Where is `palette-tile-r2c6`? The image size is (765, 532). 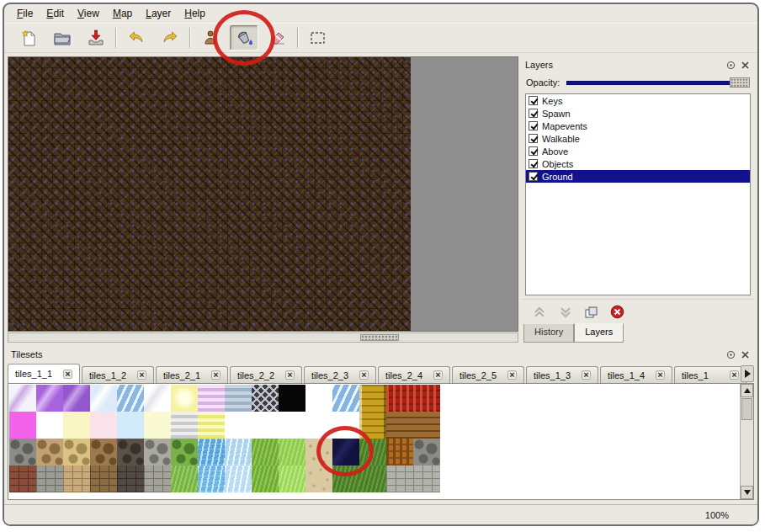 palette-tile-r2c6 is located at coordinates (157, 425).